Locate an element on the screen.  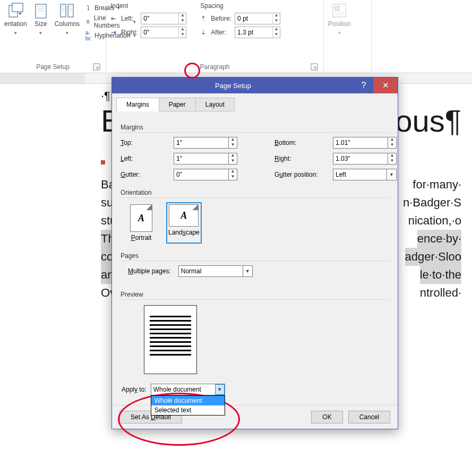
tab-layout: Layout is located at coordinates (215, 105).